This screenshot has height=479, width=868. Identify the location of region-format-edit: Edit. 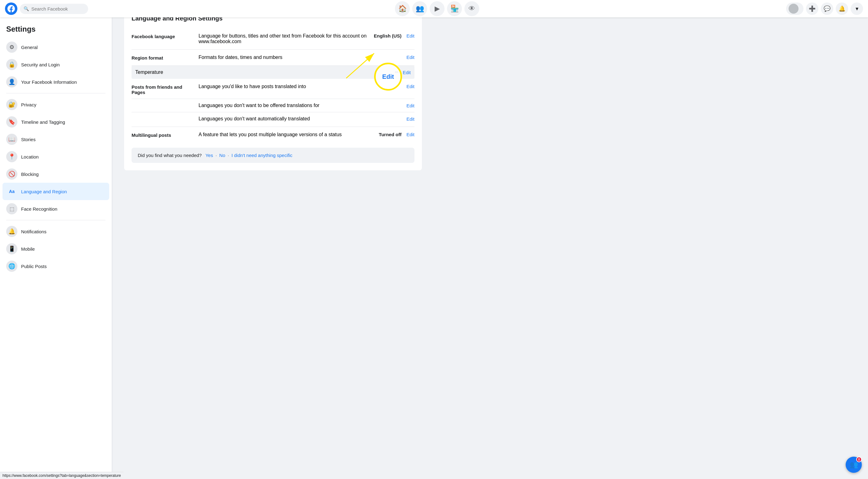
(410, 57).